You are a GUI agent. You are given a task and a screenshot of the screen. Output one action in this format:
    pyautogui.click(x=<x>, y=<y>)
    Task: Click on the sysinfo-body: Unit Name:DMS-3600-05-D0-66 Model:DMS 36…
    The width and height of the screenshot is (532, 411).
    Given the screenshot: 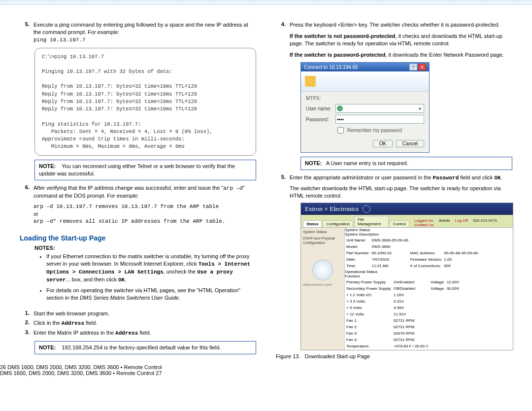 What is the action you would take?
    pyautogui.click(x=412, y=253)
    